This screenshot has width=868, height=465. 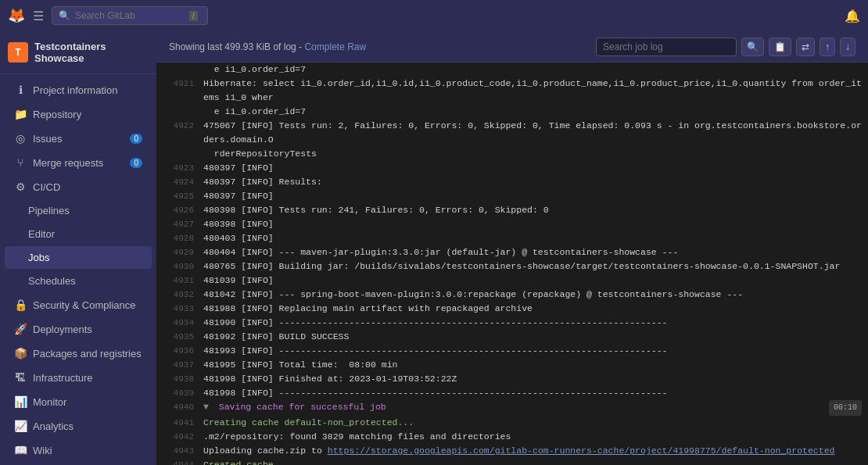 I want to click on sidebar-item-cicd: ⚙ CI/CD, so click(x=78, y=187).